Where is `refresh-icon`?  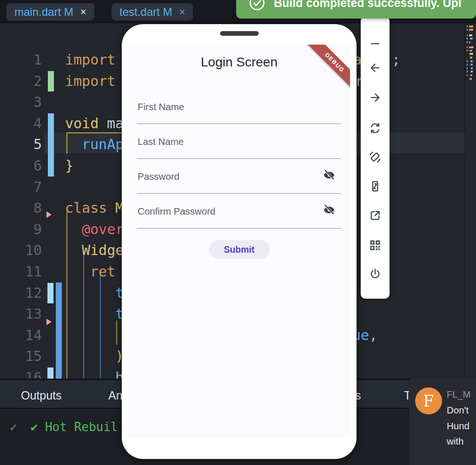 refresh-icon is located at coordinates (375, 129).